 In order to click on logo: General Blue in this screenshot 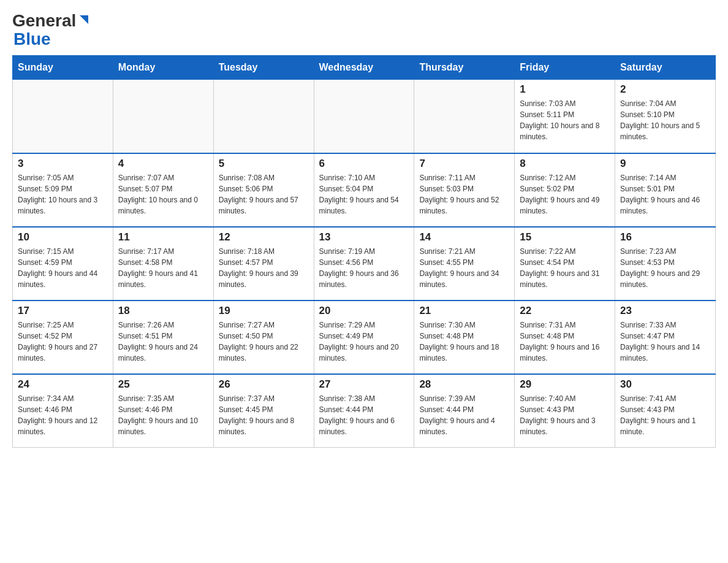, I will do `click(51, 31)`.